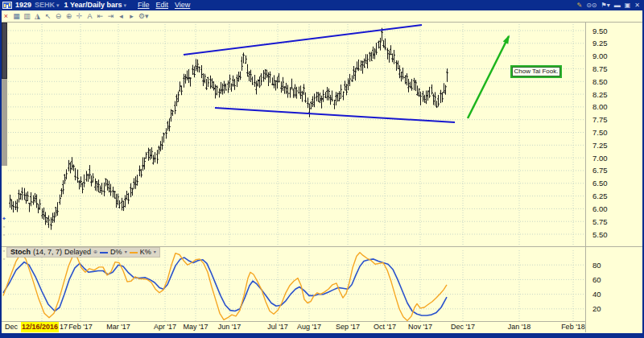  What do you see at coordinates (143, 16) in the screenshot?
I see `tools-dropdown-icon: ⚙▾` at bounding box center [143, 16].